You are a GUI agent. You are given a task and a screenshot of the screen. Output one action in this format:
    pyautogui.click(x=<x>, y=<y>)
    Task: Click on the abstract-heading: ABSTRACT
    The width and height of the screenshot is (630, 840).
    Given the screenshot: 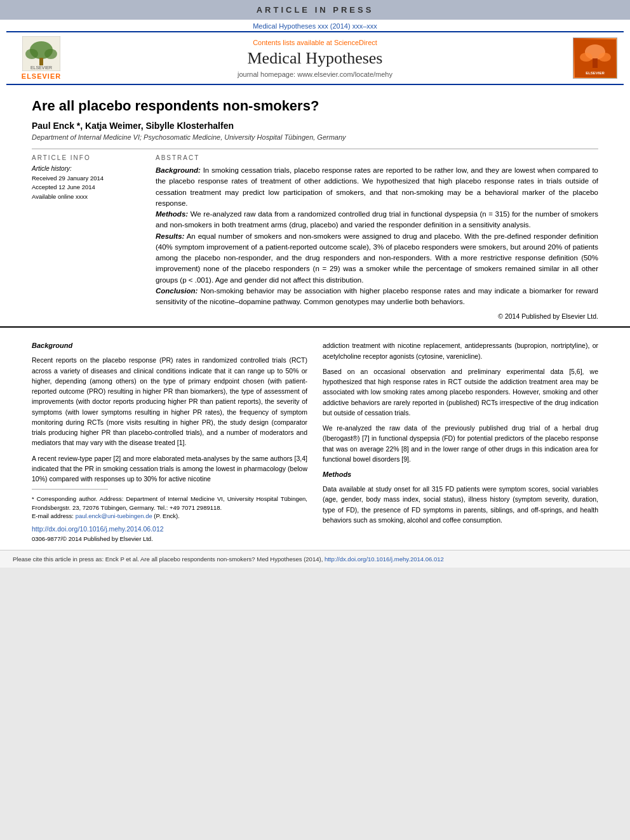 What is the action you would take?
    pyautogui.click(x=377, y=157)
    